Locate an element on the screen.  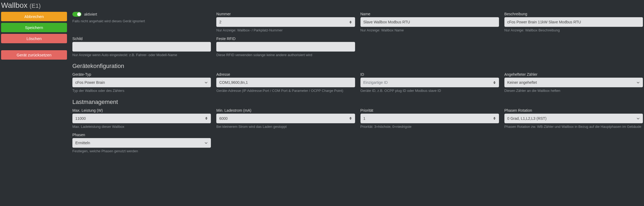
number-value is located at coordinates (286, 22).